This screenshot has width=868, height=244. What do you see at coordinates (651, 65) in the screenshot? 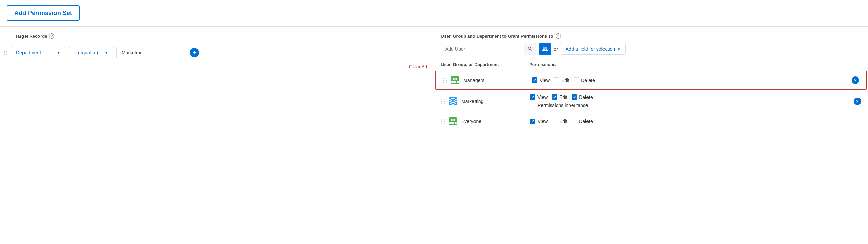
I see `table-header: User, Group, or Department Permissions` at bounding box center [651, 65].